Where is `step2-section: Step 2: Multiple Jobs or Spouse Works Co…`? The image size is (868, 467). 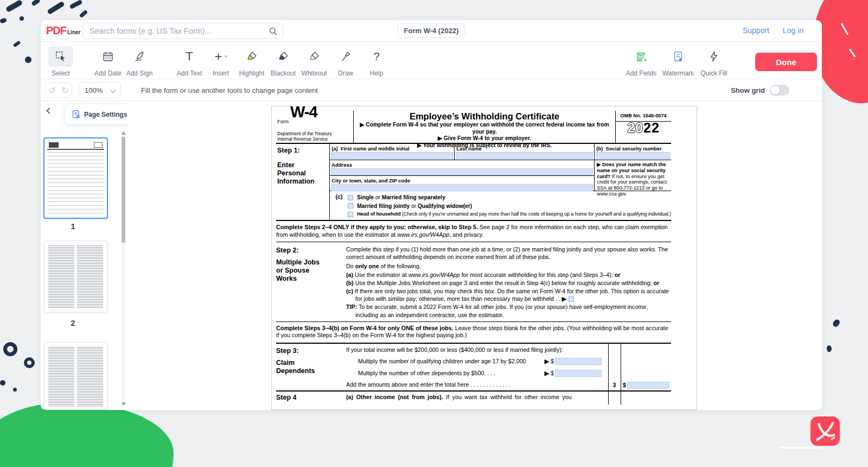 step2-section: Step 2: Multiple Jobs or Spouse Works Co… is located at coordinates (474, 282).